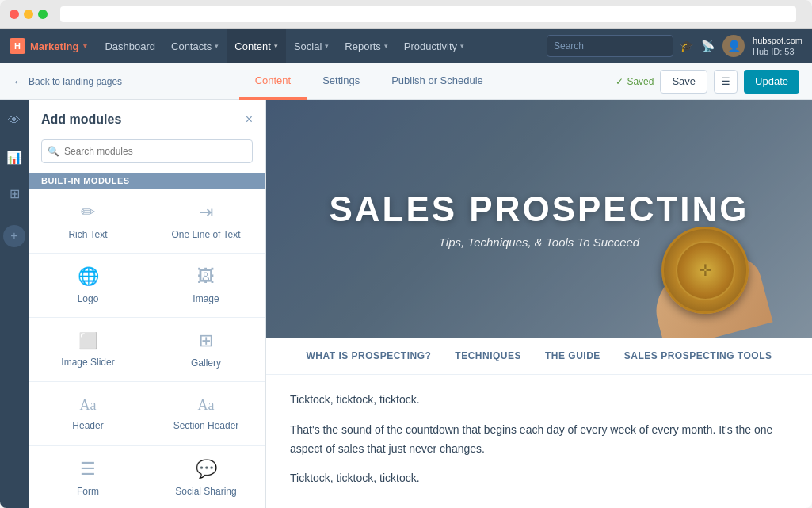 Image resolution: width=812 pixels, height=508 pixels. Describe the element at coordinates (428, 14) in the screenshot. I see `url-bar` at that location.